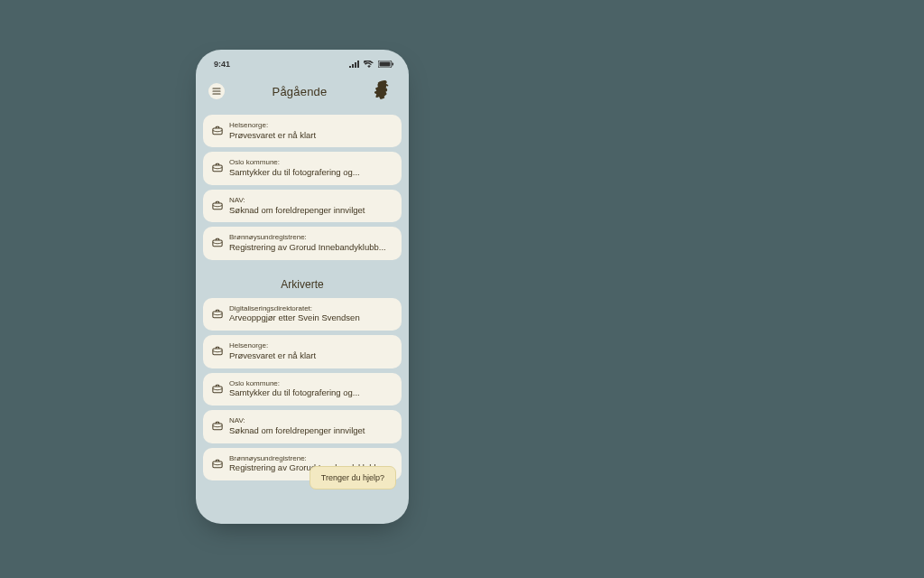  What do you see at coordinates (302, 389) in the screenshot?
I see `archived-list: Digitaliseringsdirektoratet:Arveoppgjør …` at bounding box center [302, 389].